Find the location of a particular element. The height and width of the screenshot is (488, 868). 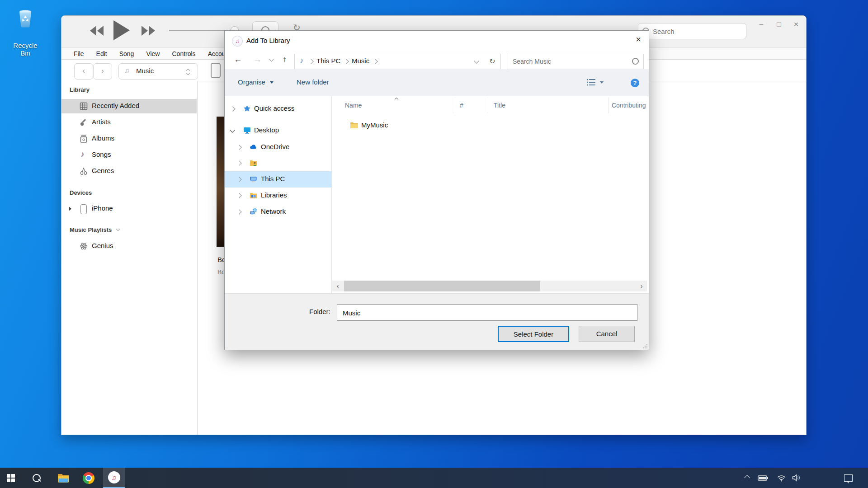

tray-battery is located at coordinates (763, 478).